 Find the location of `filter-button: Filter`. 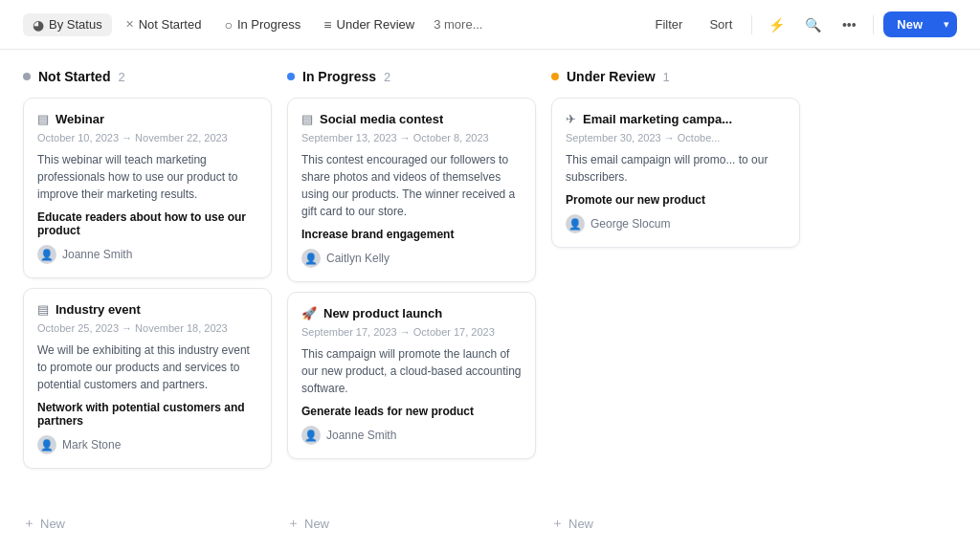

filter-button: Filter is located at coordinates (670, 25).